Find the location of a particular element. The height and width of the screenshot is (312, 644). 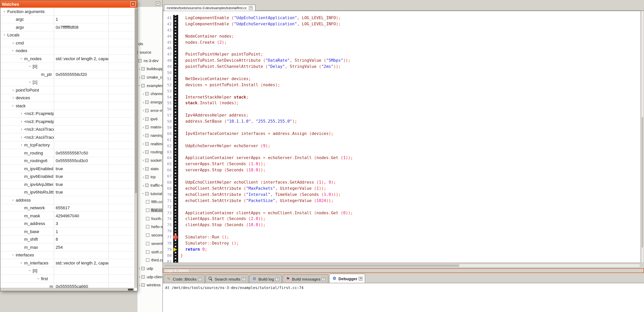

code-line: 54 InternetStackHelper stack; is located at coordinates (402, 97).